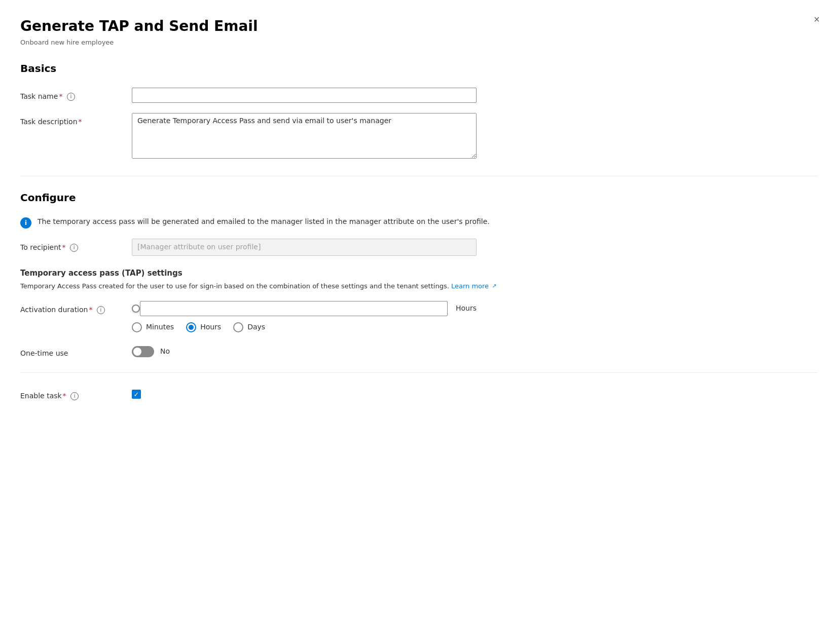 The width and height of the screenshot is (838, 644). What do you see at coordinates (76, 120) in the screenshot?
I see `task-description-label: Task description*` at bounding box center [76, 120].